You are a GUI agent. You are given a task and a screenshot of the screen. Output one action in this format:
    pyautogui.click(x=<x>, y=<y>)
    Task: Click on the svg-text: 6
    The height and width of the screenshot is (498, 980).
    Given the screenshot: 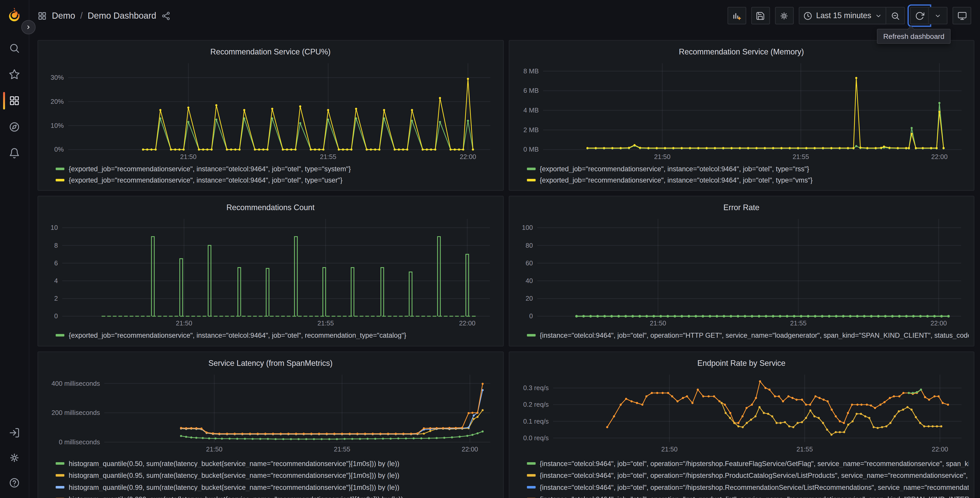 What is the action you would take?
    pyautogui.click(x=56, y=263)
    